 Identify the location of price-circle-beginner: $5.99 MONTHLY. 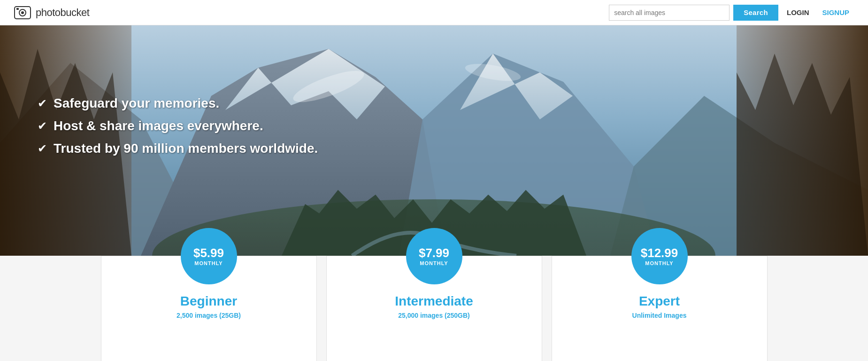
(209, 256).